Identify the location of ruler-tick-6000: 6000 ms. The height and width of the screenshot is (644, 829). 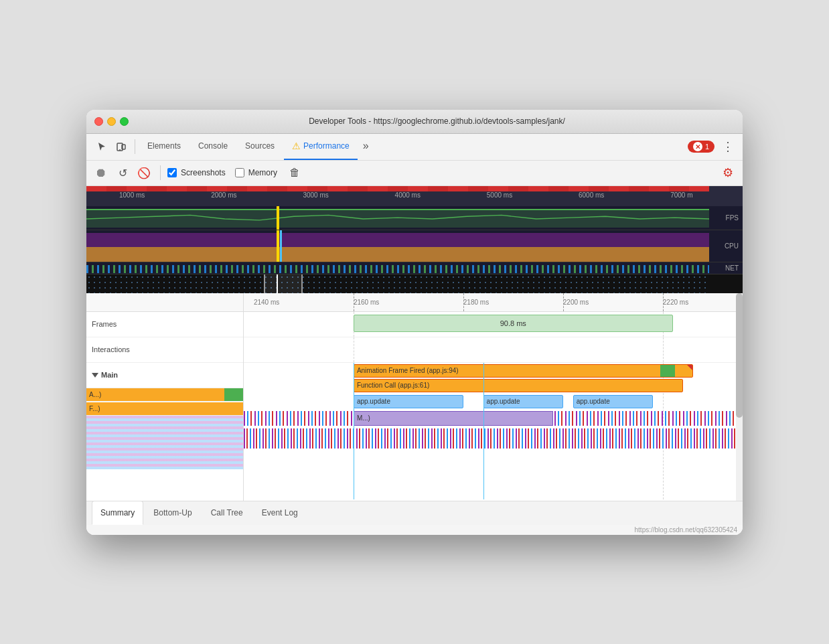
(591, 195).